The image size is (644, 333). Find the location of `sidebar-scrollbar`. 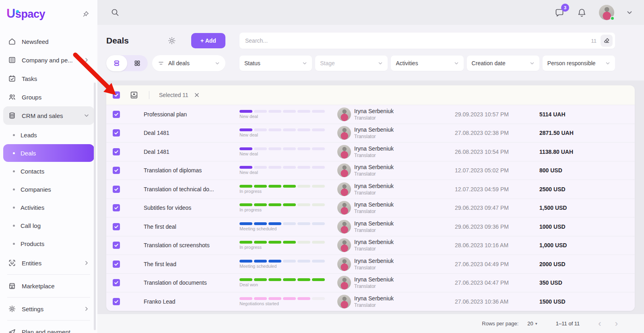

sidebar-scrollbar is located at coordinates (95, 206).